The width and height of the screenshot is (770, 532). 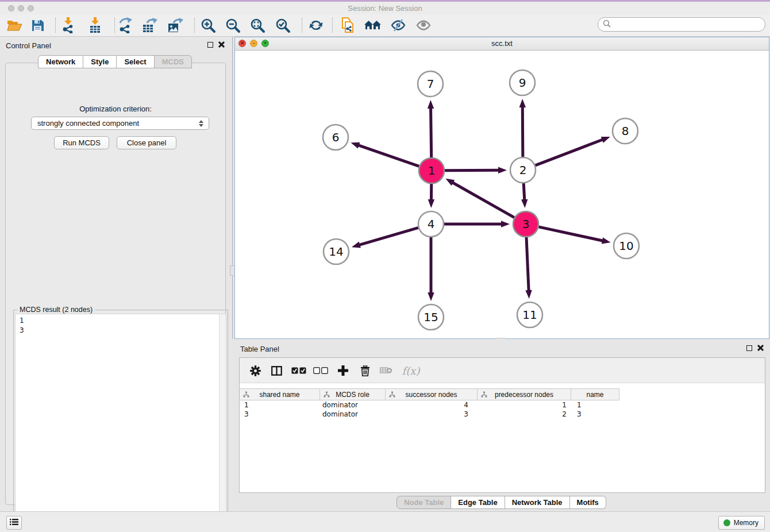 What do you see at coordinates (424, 25) in the screenshot?
I see `show-details-icon` at bounding box center [424, 25].